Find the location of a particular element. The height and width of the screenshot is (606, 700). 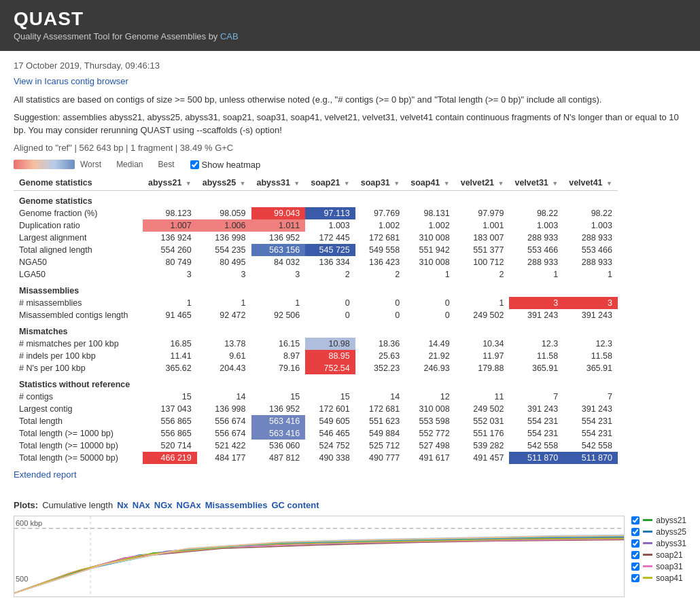

legend-check-abyss21 is located at coordinates (635, 520).